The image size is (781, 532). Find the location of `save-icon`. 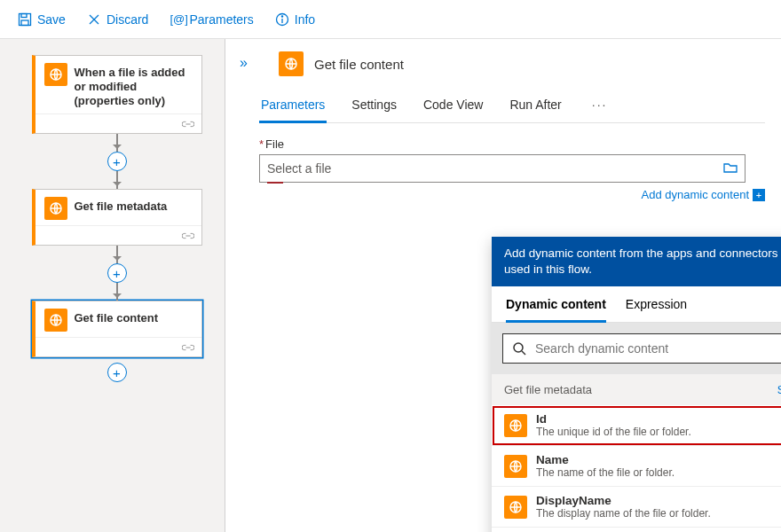

save-icon is located at coordinates (25, 20).